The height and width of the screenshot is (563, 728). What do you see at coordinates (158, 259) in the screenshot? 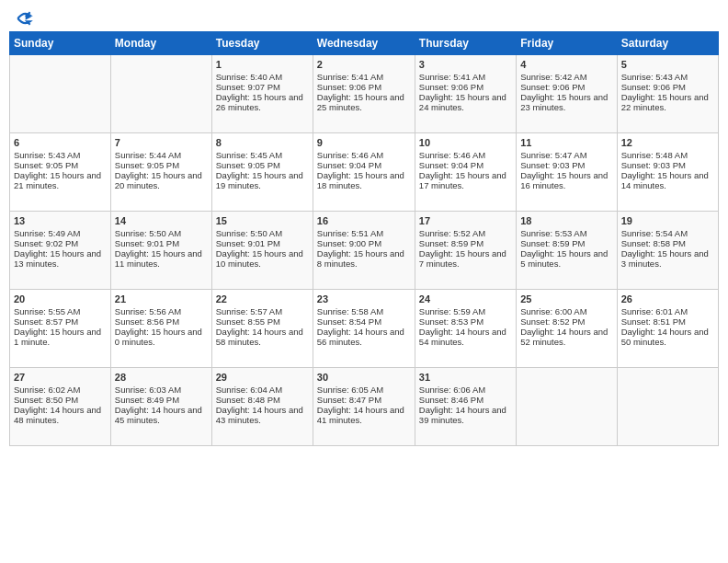
I see `daylight-text: Daylight: 15 hours and 11 minutes.` at bounding box center [158, 259].